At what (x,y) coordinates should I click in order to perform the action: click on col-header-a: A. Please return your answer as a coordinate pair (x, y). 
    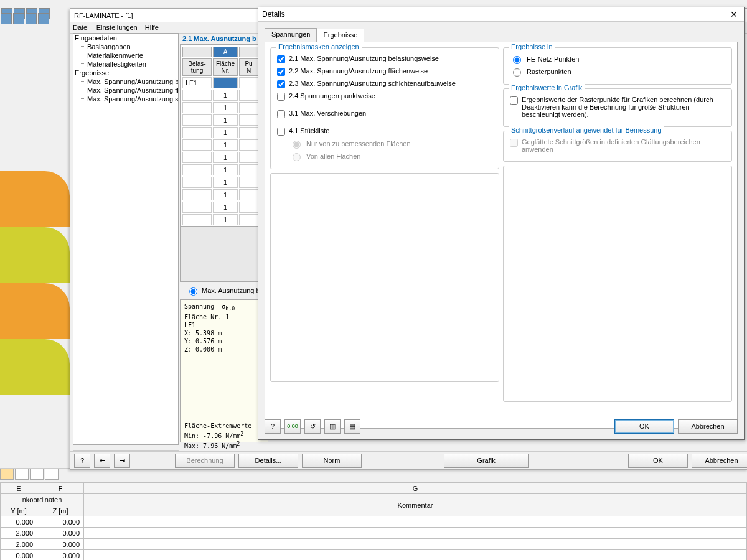
    Looking at the image, I should click on (225, 52).